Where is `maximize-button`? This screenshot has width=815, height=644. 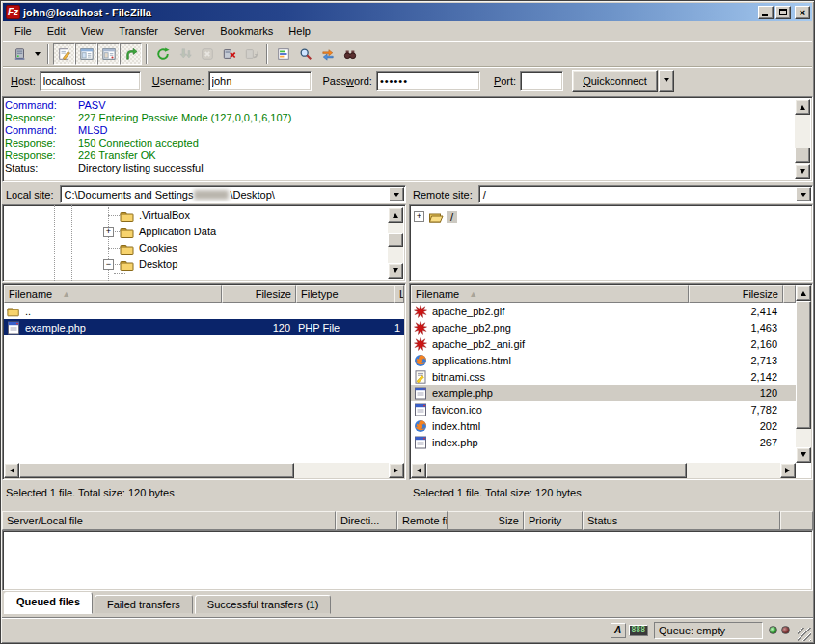
maximize-button is located at coordinates (783, 13).